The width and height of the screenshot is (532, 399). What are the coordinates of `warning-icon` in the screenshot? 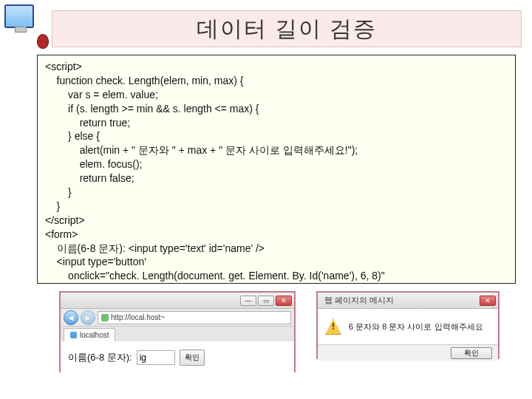 It's located at (333, 327).